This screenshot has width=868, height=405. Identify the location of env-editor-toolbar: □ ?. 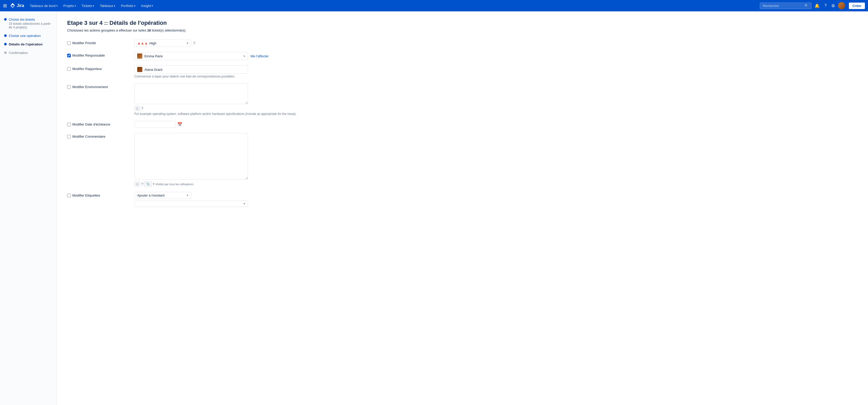
(496, 108).